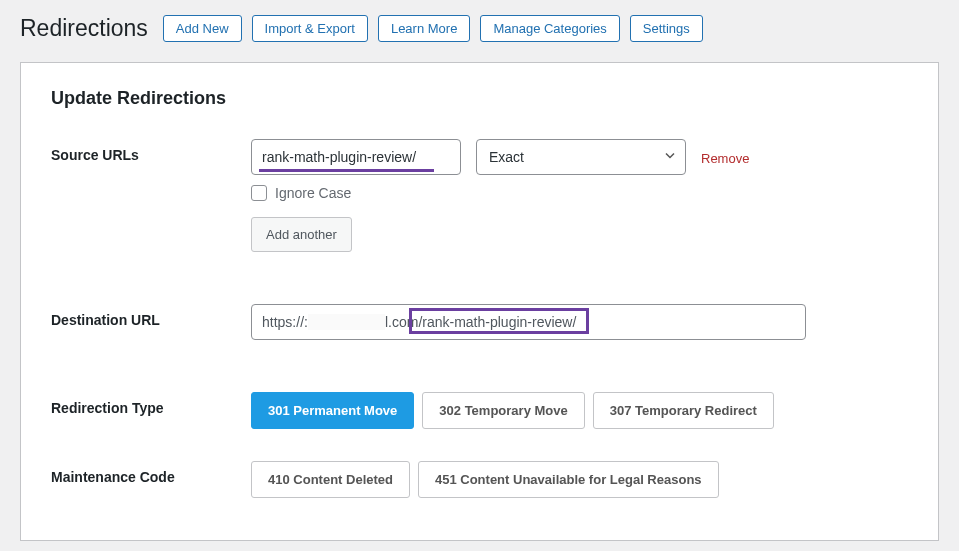 The image size is (959, 551). What do you see at coordinates (725, 158) in the screenshot?
I see `remove-link: Remove` at bounding box center [725, 158].